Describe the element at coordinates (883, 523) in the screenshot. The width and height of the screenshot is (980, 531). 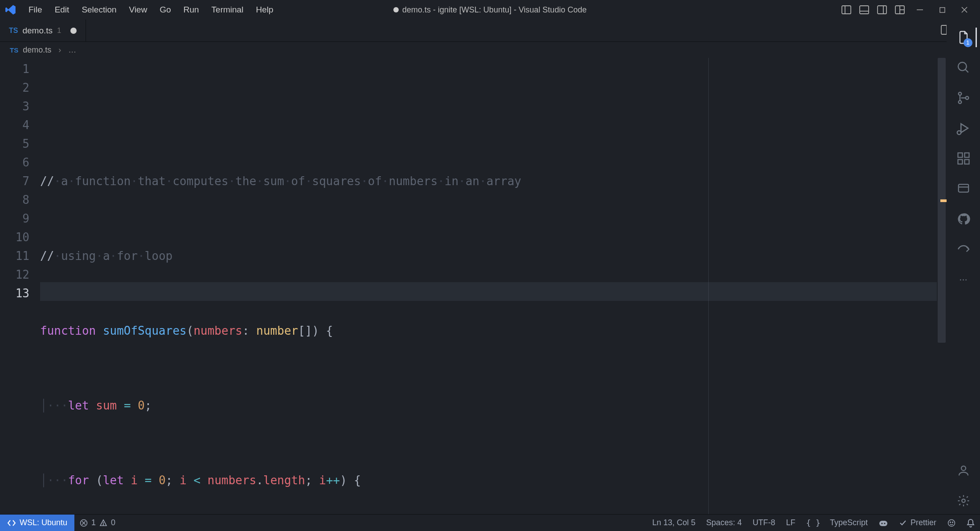
I see `copilot-status-icon` at that location.